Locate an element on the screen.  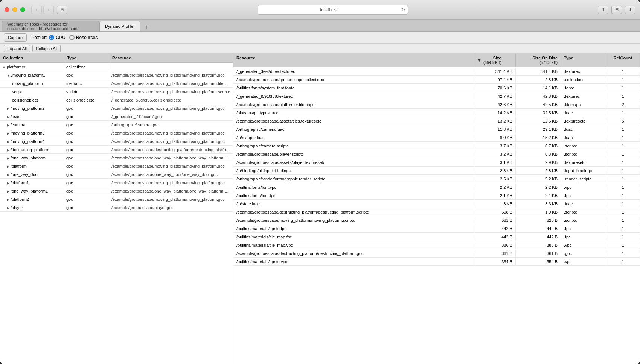
extensions-icon: ⬇ is located at coordinates (630, 10).